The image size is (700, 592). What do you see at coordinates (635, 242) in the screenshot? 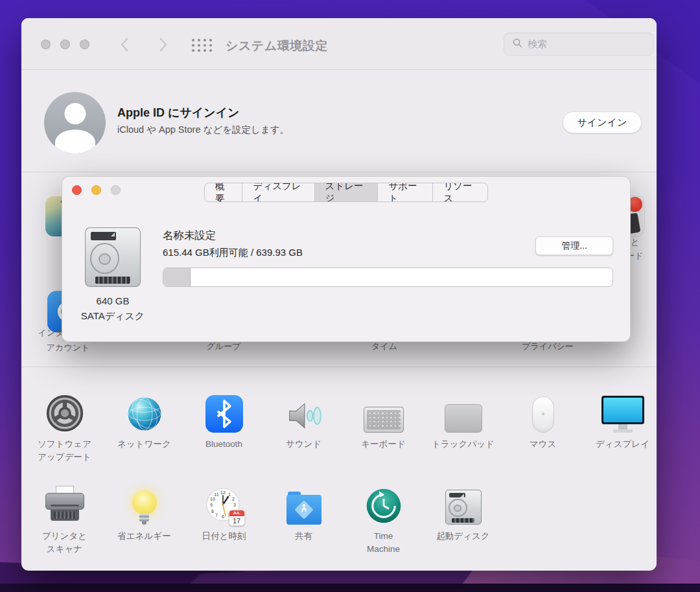
I see `notifications-label-fragment: と` at bounding box center [635, 242].